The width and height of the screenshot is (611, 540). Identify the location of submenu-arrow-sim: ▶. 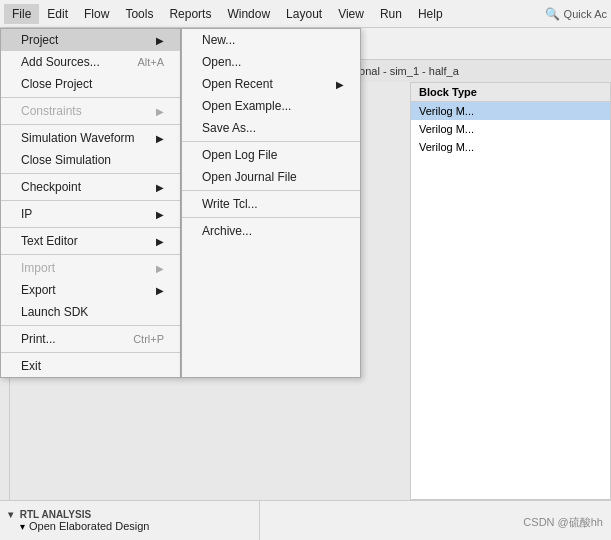
(160, 138).